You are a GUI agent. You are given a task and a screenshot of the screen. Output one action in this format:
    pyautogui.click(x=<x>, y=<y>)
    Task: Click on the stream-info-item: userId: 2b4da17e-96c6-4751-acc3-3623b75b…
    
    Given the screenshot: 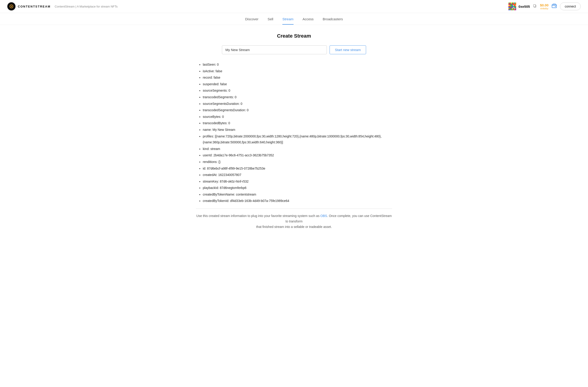 What is the action you would take?
    pyautogui.click(x=297, y=155)
    